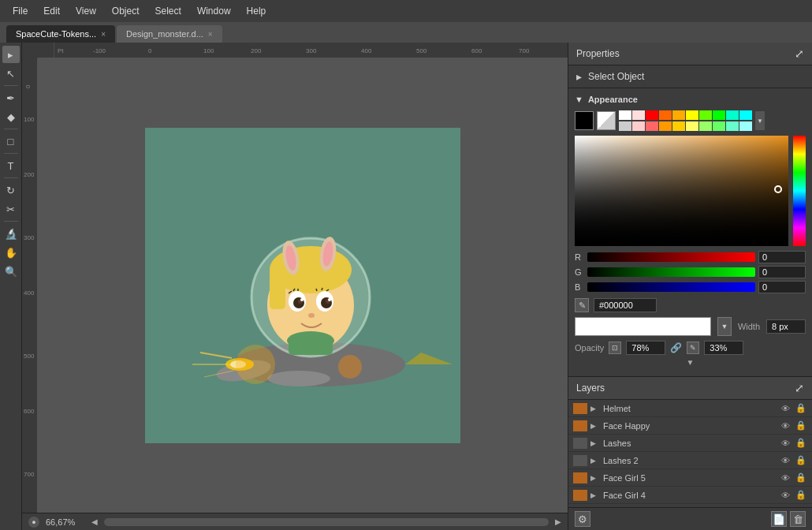  Describe the element at coordinates (665, 126) in the screenshot. I see `color-dorange` at that location.